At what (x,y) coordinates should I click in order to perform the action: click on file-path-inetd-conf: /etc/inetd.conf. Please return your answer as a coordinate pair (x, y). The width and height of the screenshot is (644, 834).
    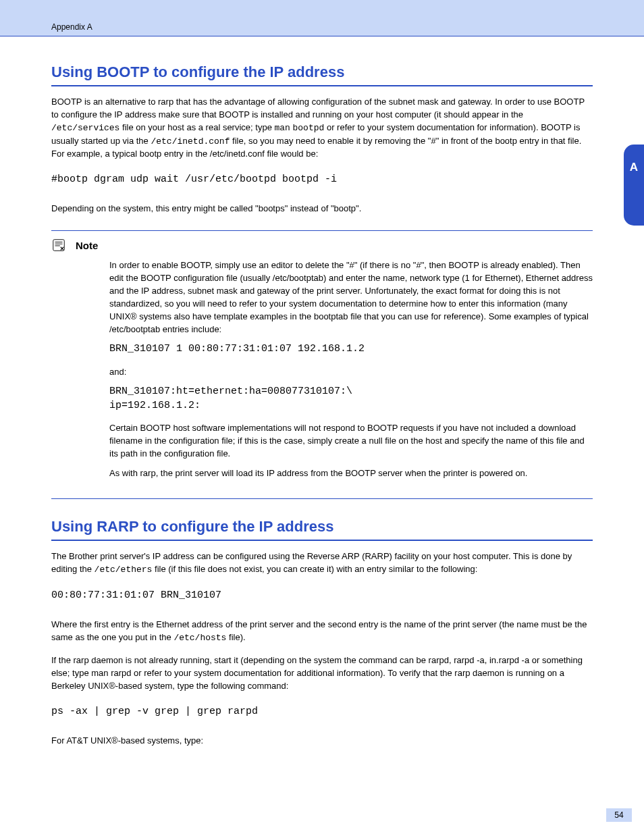
    Looking at the image, I should click on (190, 142).